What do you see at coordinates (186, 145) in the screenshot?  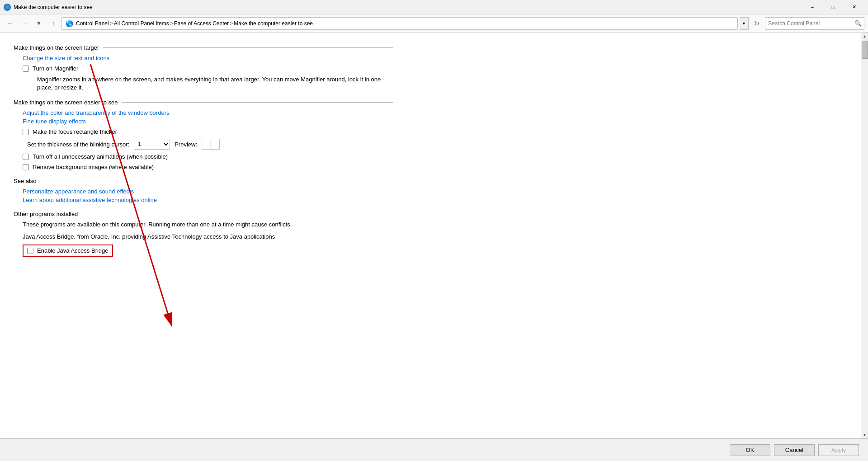 I see `cursor-preview-label: Preview:` at bounding box center [186, 145].